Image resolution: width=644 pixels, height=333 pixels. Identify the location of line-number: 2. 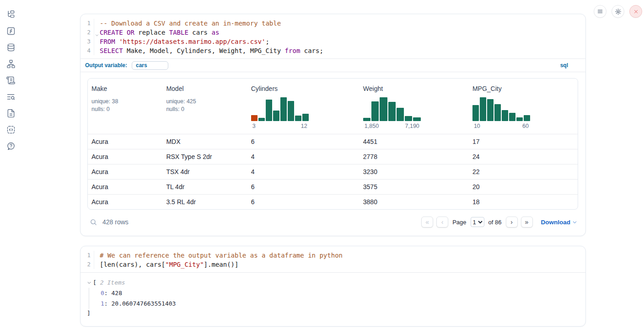
(87, 32).